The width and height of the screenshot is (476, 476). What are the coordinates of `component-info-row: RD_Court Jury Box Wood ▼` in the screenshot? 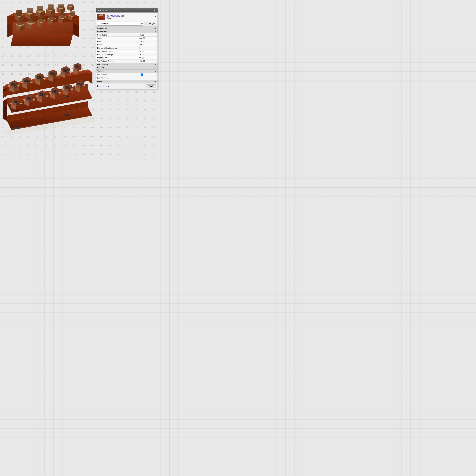 It's located at (127, 17).